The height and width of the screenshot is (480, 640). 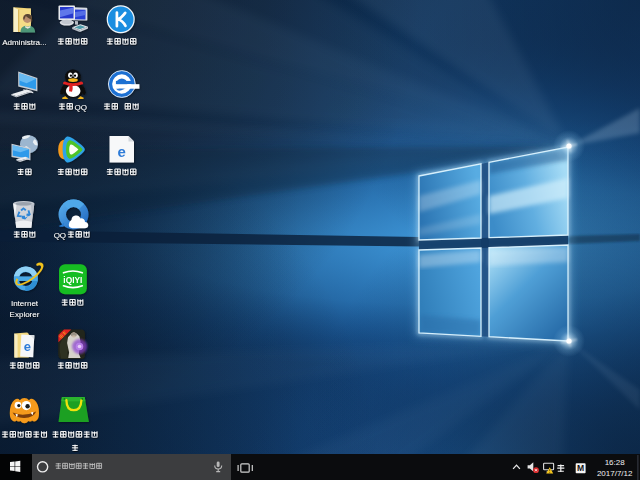 What do you see at coordinates (72, 280) in the screenshot?
I see `svg-text: iQIYI` at bounding box center [72, 280].